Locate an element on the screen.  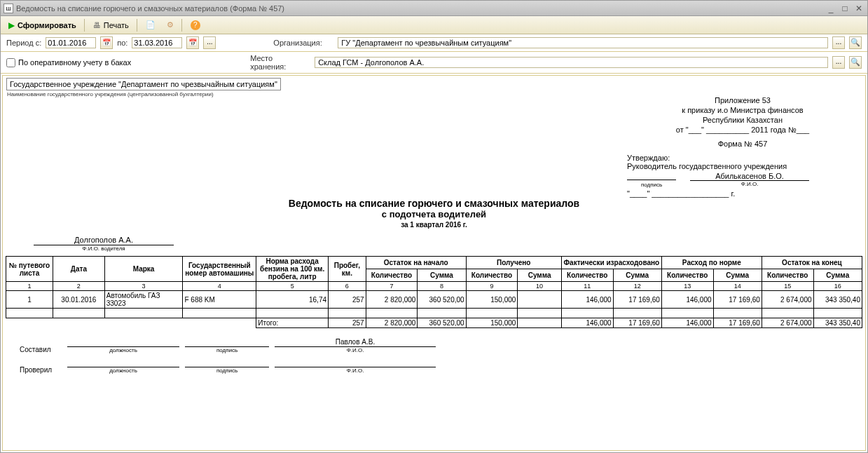
sheet-icon: 📄 is located at coordinates (151, 25).